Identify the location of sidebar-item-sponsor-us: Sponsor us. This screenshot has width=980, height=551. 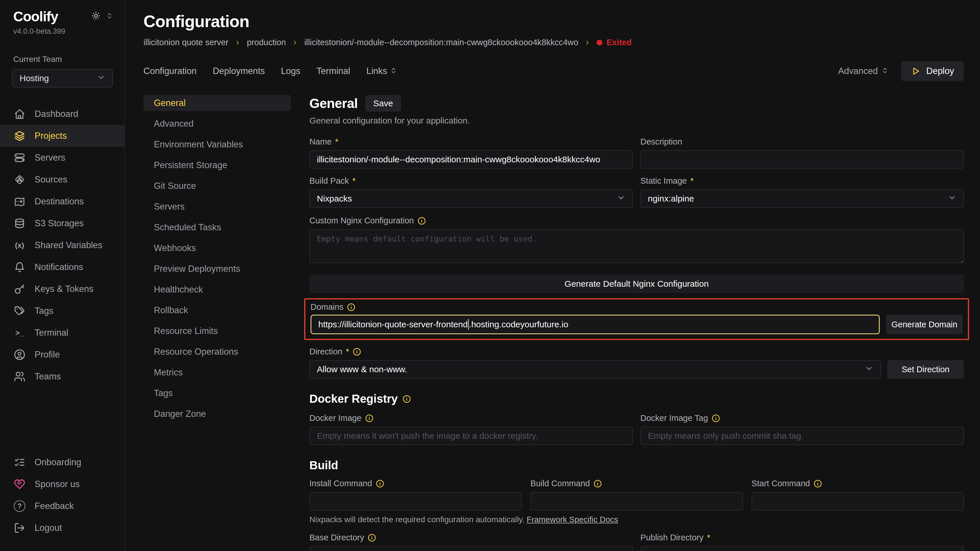
(62, 484).